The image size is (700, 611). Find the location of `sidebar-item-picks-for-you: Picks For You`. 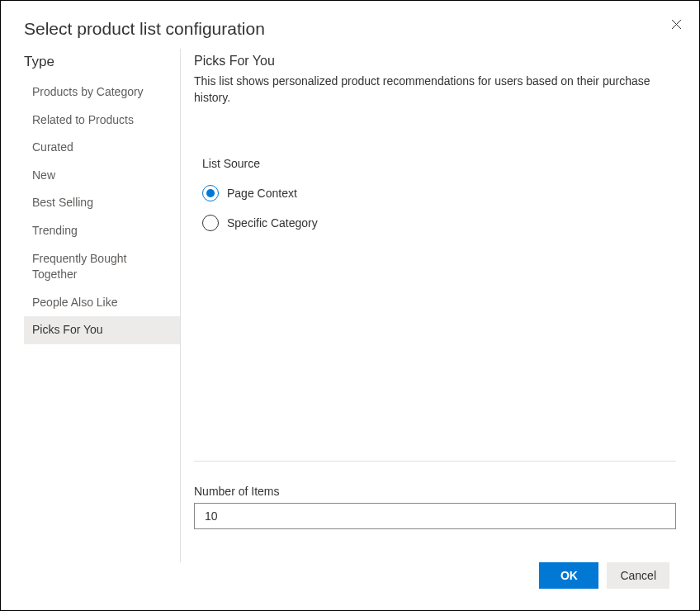

sidebar-item-picks-for-you: Picks For You is located at coordinates (102, 330).